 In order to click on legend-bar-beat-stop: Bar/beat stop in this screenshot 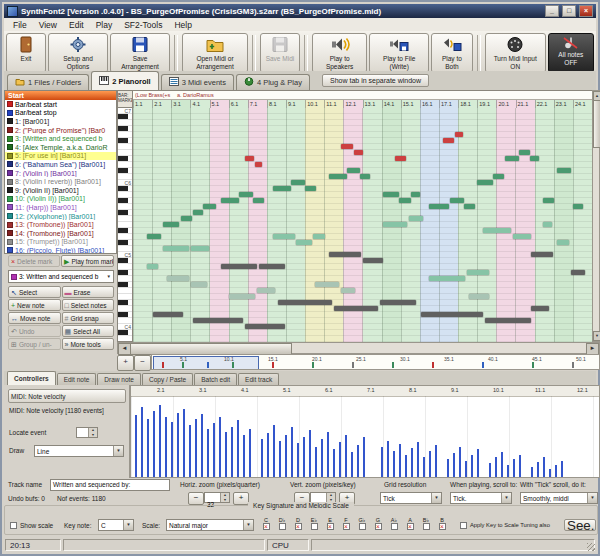, I will do `click(60, 114)`.